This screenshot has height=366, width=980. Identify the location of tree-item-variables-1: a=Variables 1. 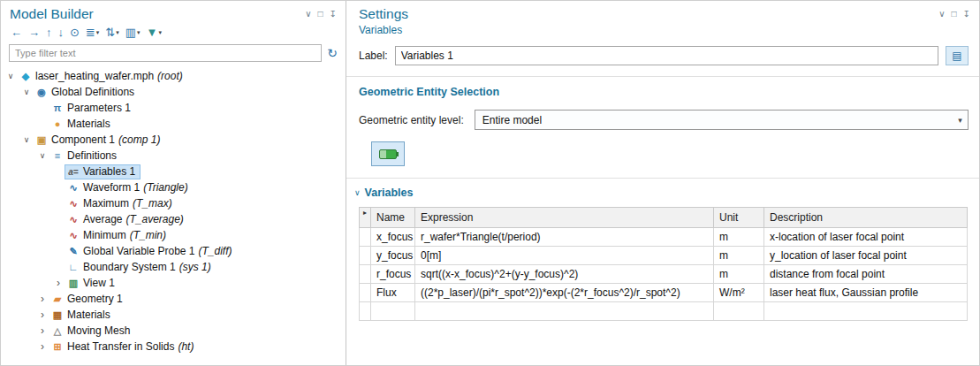
(173, 172).